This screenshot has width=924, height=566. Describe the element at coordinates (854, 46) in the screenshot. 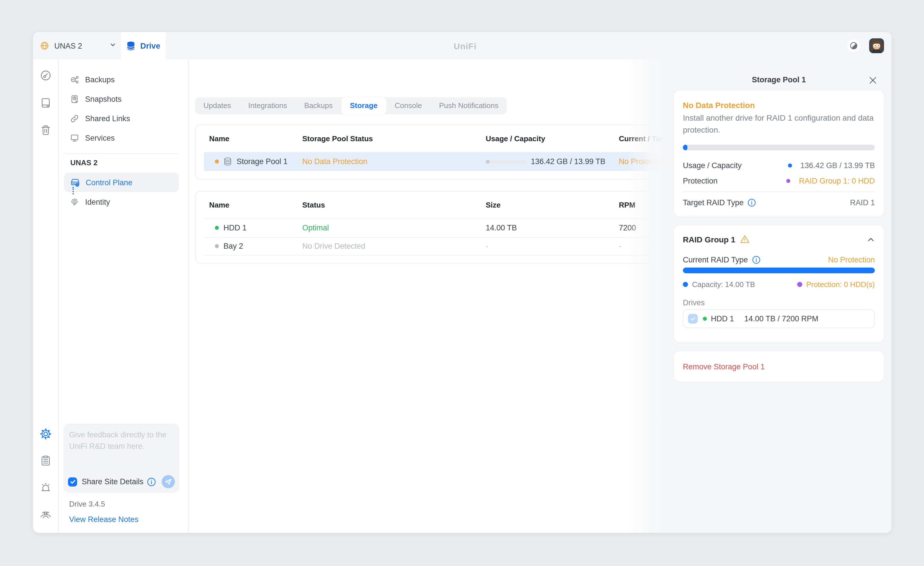

I see `theme-icon` at that location.